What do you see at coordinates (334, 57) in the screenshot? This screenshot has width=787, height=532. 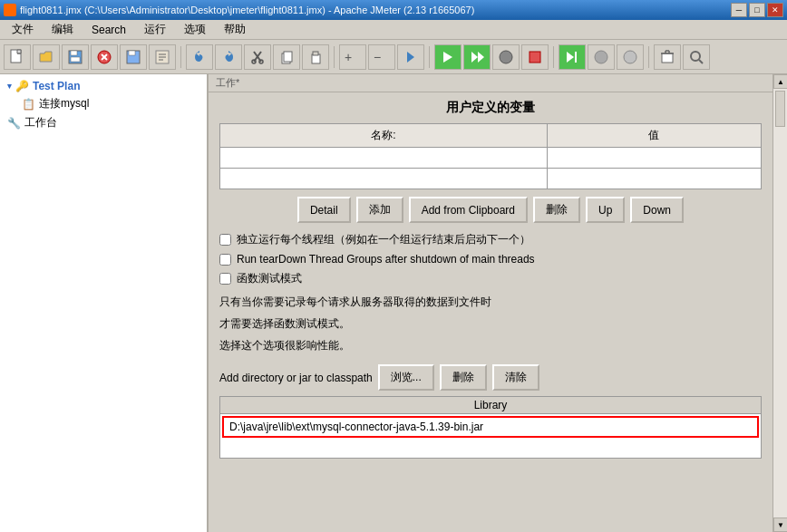 I see `toolbar-sep2` at bounding box center [334, 57].